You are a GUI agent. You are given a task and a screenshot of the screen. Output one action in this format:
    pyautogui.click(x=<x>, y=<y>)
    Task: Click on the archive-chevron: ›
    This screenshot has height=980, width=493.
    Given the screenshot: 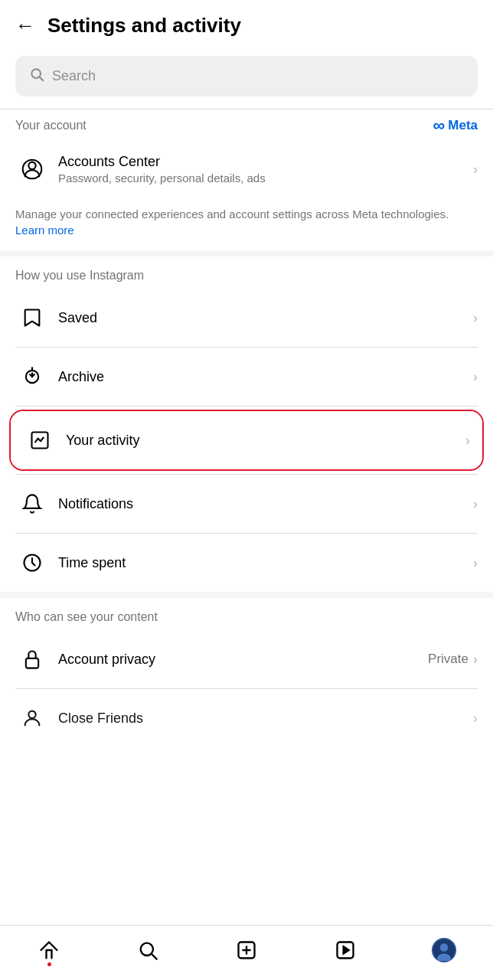 What is the action you would take?
    pyautogui.click(x=475, y=377)
    